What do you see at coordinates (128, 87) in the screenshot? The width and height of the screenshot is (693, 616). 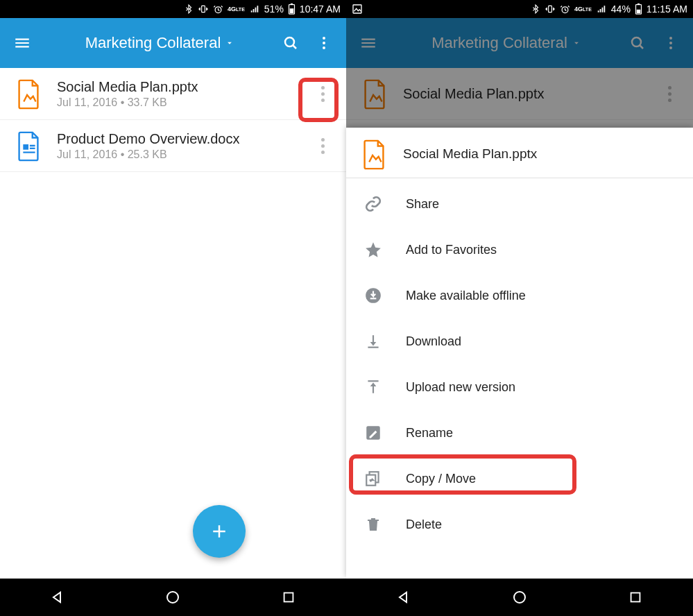 I see `file-name: Social Media Plan.pptx` at bounding box center [128, 87].